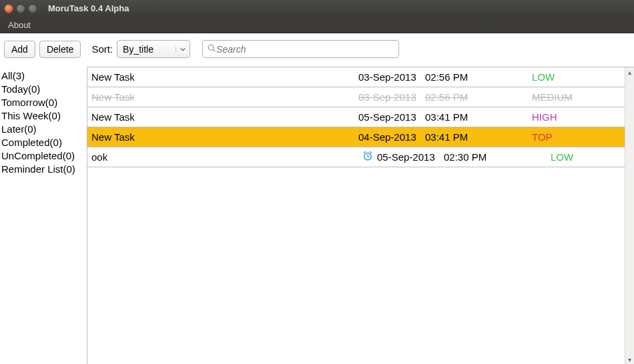 Image resolution: width=634 pixels, height=364 pixels. Describe the element at coordinates (497, 157) in the screenshot. I see `task-time: 02:30 PM` at that location.